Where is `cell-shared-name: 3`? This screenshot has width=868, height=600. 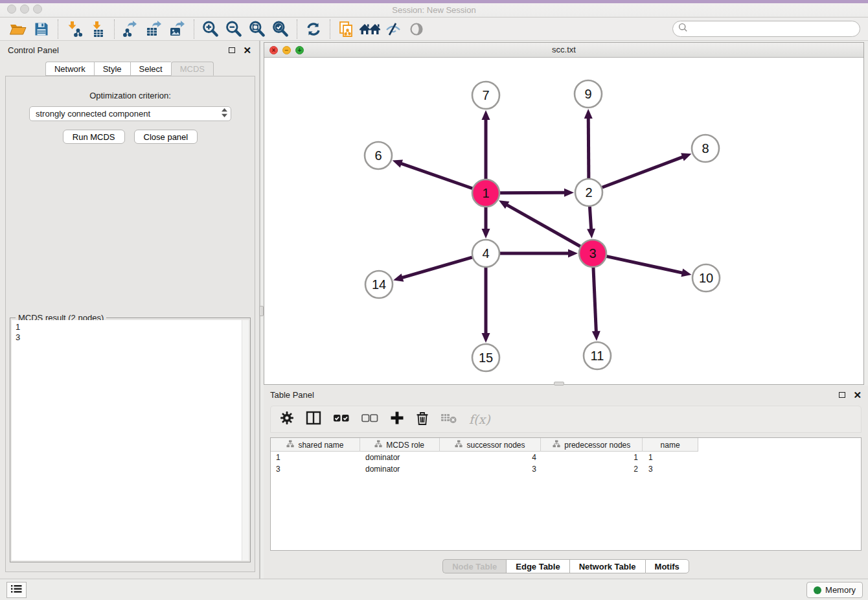
cell-shared-name: 3 is located at coordinates (315, 470).